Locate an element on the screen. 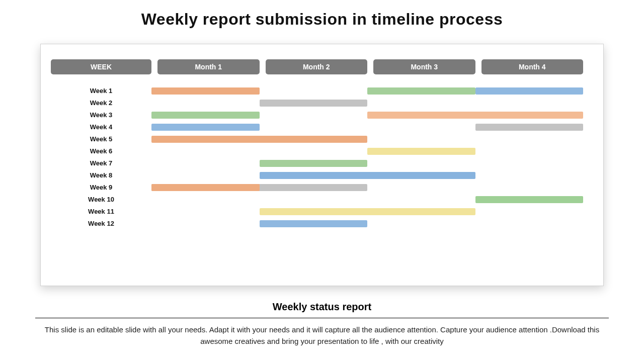 The image size is (644, 362). description-text: This slide is an editable slide with all… is located at coordinates (322, 336).